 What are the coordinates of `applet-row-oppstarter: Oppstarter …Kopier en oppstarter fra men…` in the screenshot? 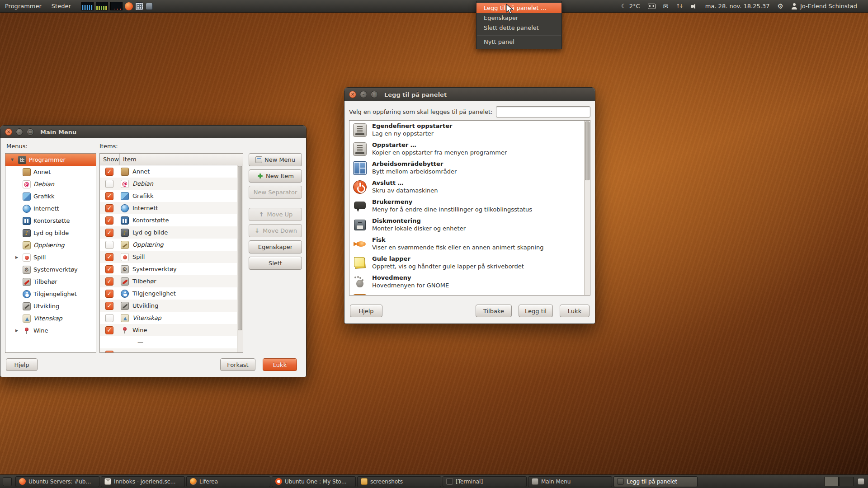 It's located at (470, 149).